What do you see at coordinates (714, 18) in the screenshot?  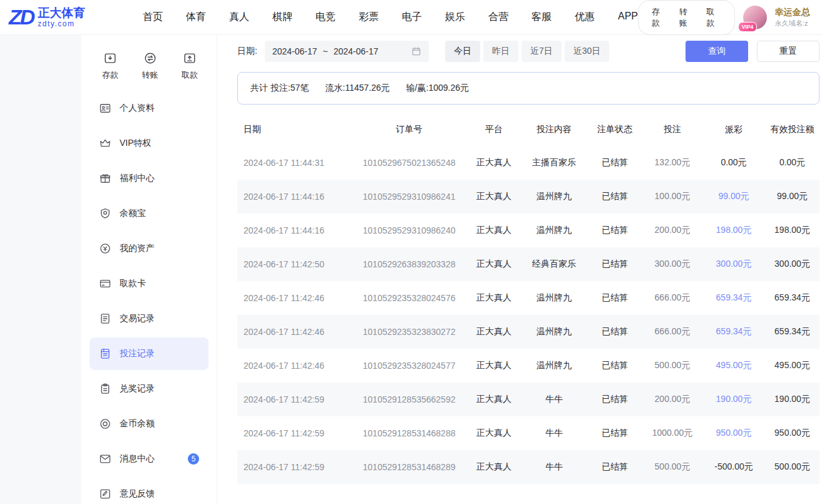 I see `wallet-link: 取款` at bounding box center [714, 18].